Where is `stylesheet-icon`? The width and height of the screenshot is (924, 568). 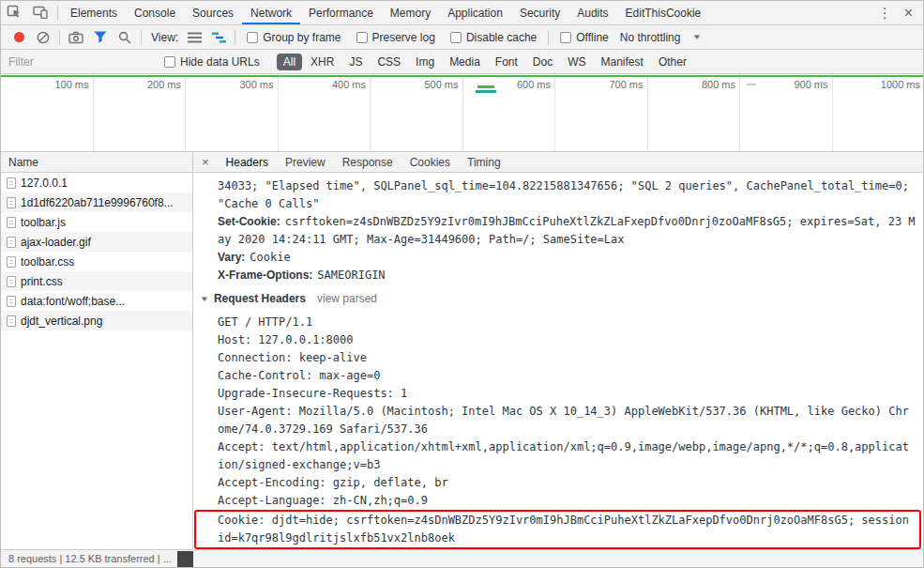 stylesheet-icon is located at coordinates (11, 282).